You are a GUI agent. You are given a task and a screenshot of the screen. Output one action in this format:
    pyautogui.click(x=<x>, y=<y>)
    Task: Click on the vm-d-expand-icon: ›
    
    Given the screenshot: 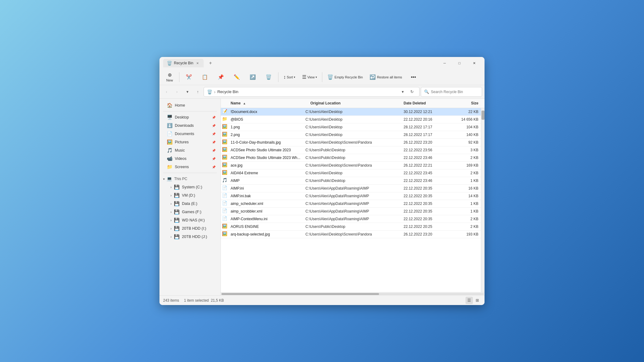 What is the action you would take?
    pyautogui.click(x=171, y=195)
    